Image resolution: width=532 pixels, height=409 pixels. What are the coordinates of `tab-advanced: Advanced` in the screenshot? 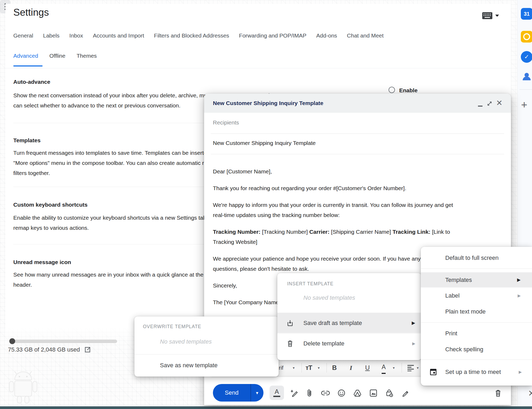 It's located at (26, 56).